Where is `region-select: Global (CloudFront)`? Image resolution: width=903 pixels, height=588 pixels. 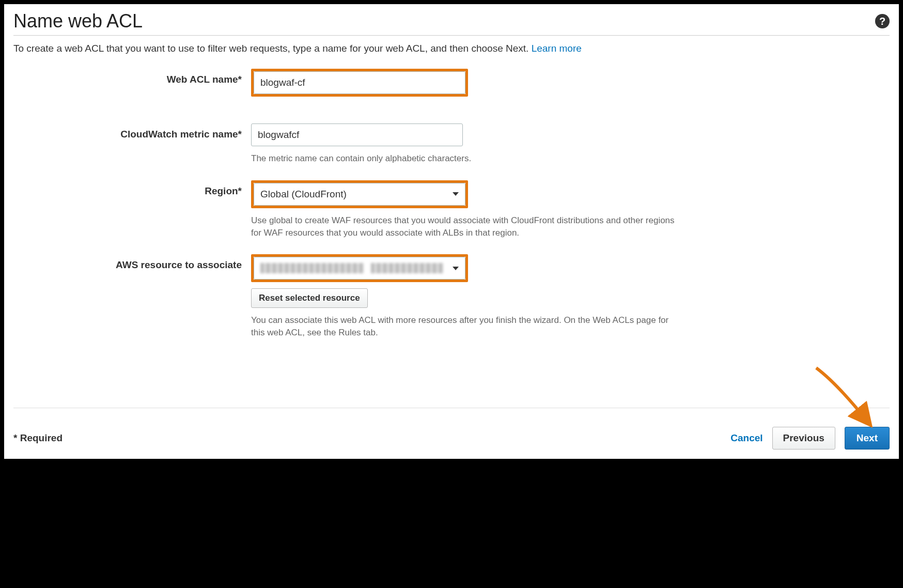 region-select: Global (CloudFront) is located at coordinates (360, 194).